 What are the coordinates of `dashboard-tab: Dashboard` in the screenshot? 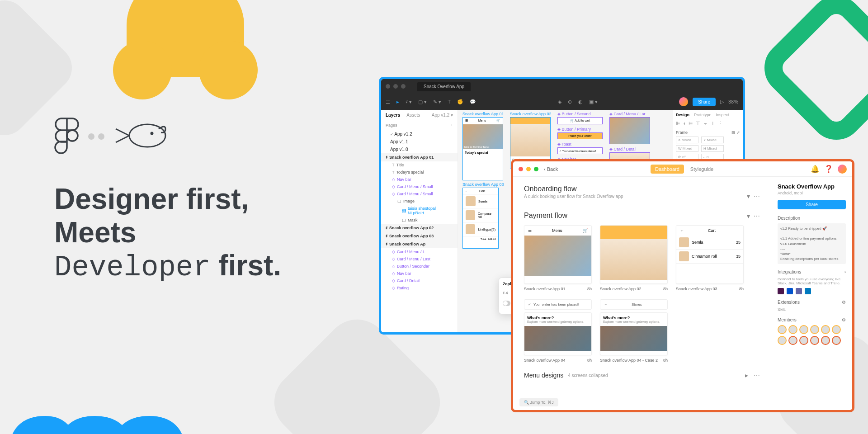 It's located at (667, 169).